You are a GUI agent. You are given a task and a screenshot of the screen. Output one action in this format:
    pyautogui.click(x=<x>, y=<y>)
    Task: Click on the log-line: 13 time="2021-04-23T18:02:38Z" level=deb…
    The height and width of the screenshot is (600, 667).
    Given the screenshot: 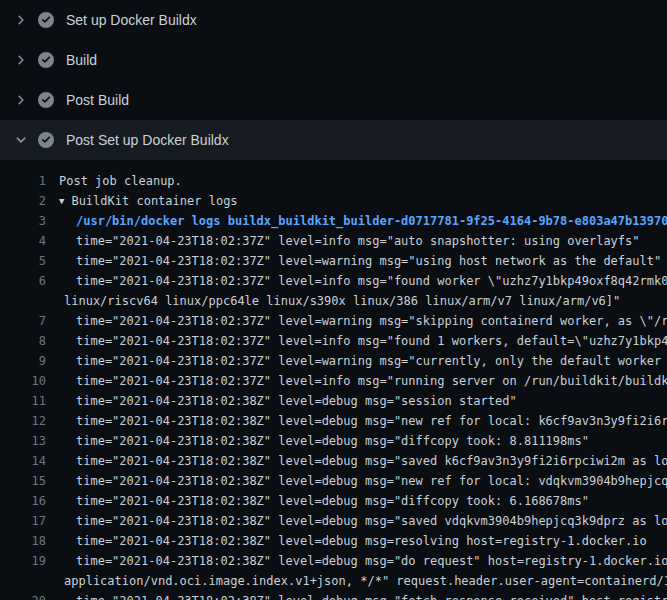 What is the action you would take?
    pyautogui.click(x=334, y=441)
    